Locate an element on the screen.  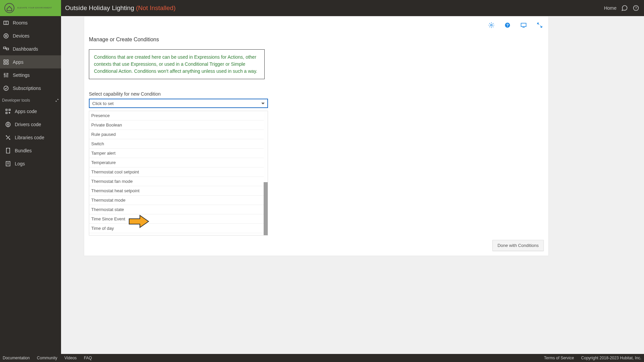
dashboards-icon is located at coordinates (6, 49).